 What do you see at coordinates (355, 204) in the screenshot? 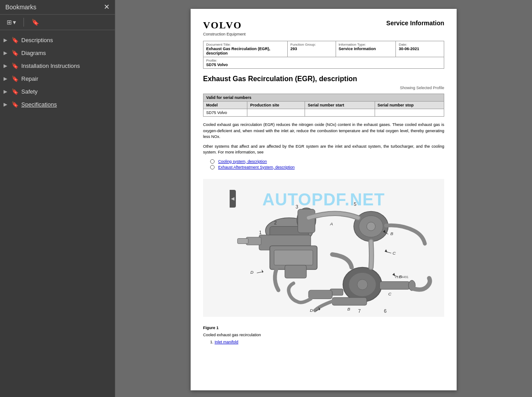
I see `svg-text: 5` at bounding box center [355, 204].